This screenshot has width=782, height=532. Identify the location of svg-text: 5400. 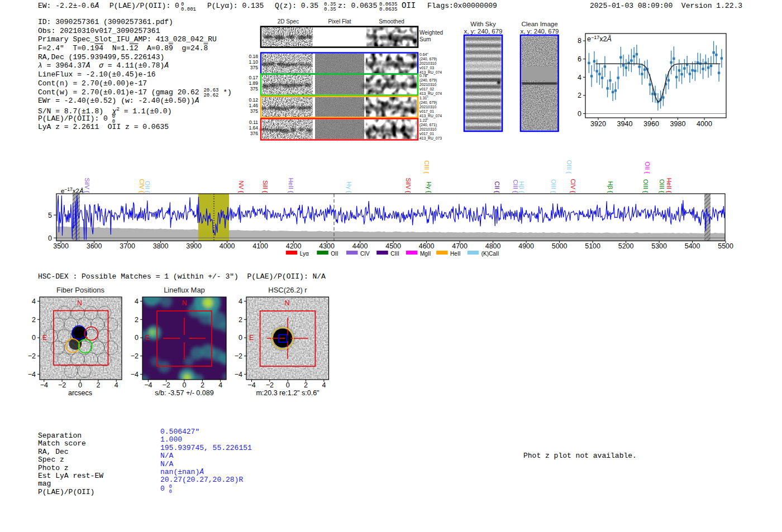
(693, 246).